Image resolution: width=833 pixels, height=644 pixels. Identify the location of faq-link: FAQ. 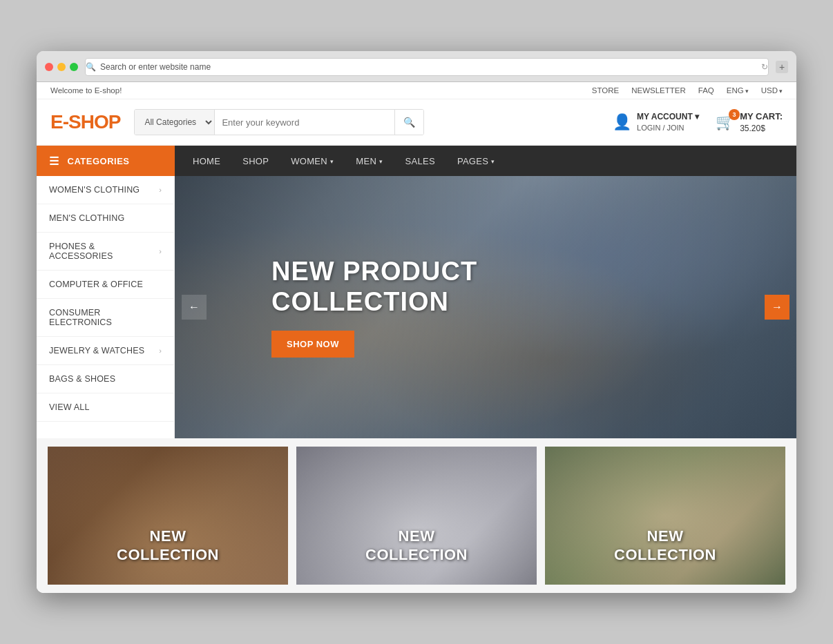
(706, 90).